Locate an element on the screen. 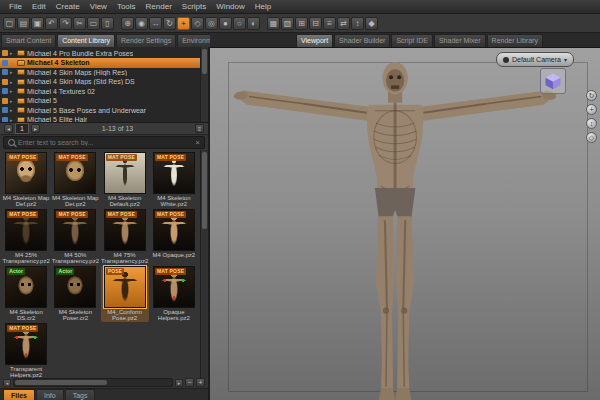 The width and height of the screenshot is (600, 400). scene-list-icon: ≡ is located at coordinates (330, 24).